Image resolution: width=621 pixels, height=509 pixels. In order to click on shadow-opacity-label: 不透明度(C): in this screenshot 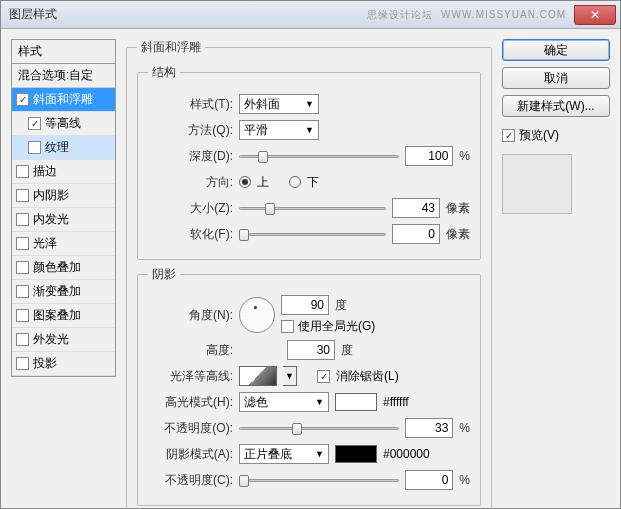, I will do `click(190, 480)`.